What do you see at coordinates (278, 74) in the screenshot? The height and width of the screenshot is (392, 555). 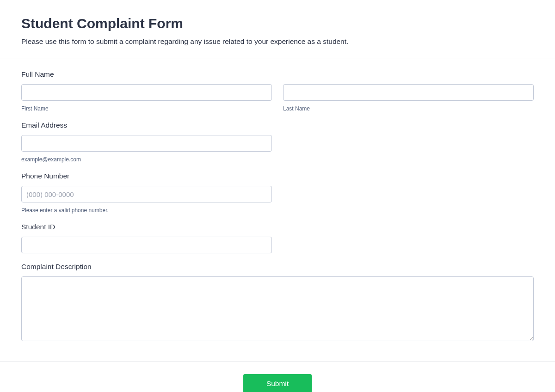 I see `full-name-label: Full Name` at bounding box center [278, 74].